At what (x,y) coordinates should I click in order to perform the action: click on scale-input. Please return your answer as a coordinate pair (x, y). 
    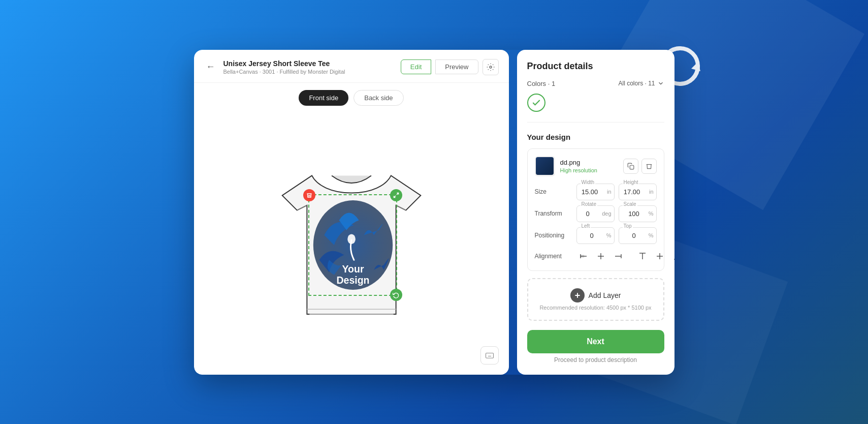
    Looking at the image, I should click on (638, 214).